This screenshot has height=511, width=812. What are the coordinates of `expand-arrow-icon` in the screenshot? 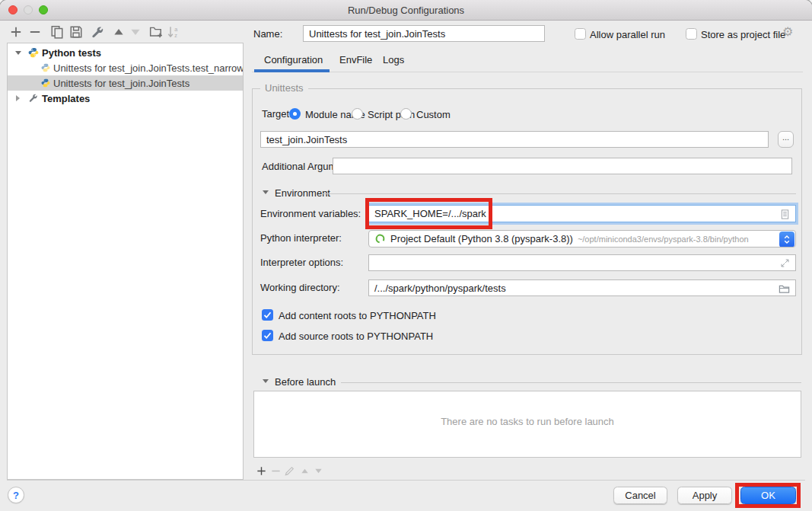 It's located at (18, 98).